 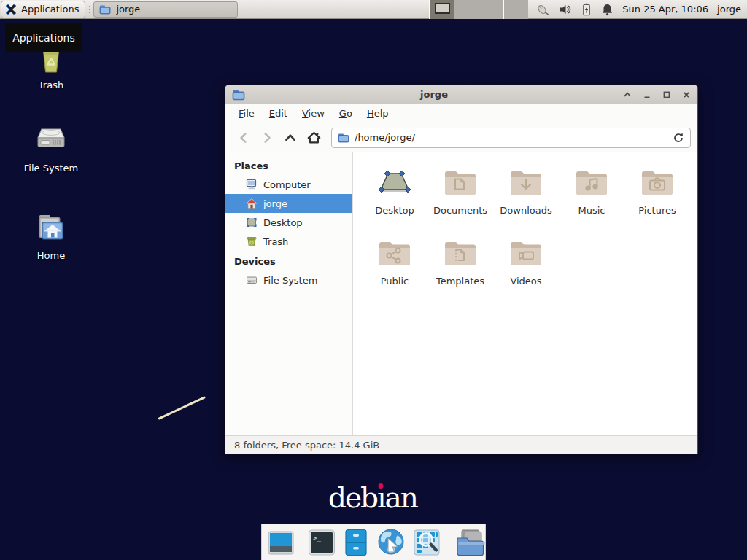 What do you see at coordinates (526, 197) in the screenshot?
I see `file-downloads: Downloads` at bounding box center [526, 197].